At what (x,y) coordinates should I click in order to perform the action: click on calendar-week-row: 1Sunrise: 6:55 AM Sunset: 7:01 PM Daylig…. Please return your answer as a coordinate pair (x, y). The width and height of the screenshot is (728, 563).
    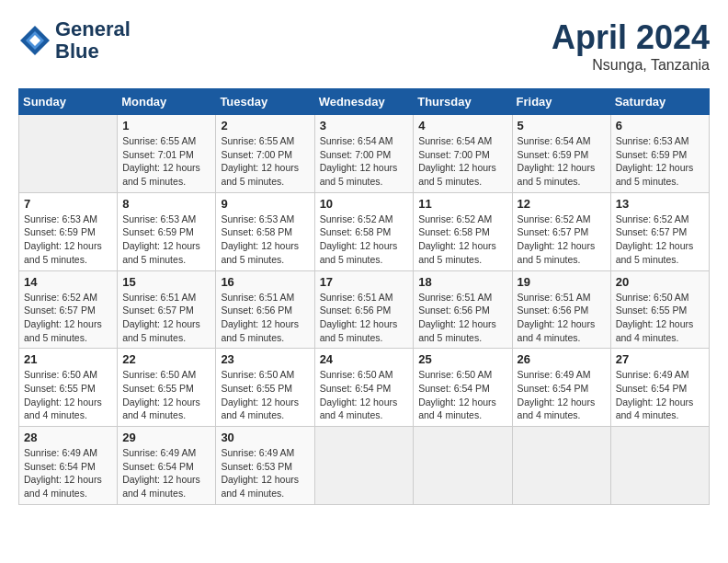
    Looking at the image, I should click on (364, 155).